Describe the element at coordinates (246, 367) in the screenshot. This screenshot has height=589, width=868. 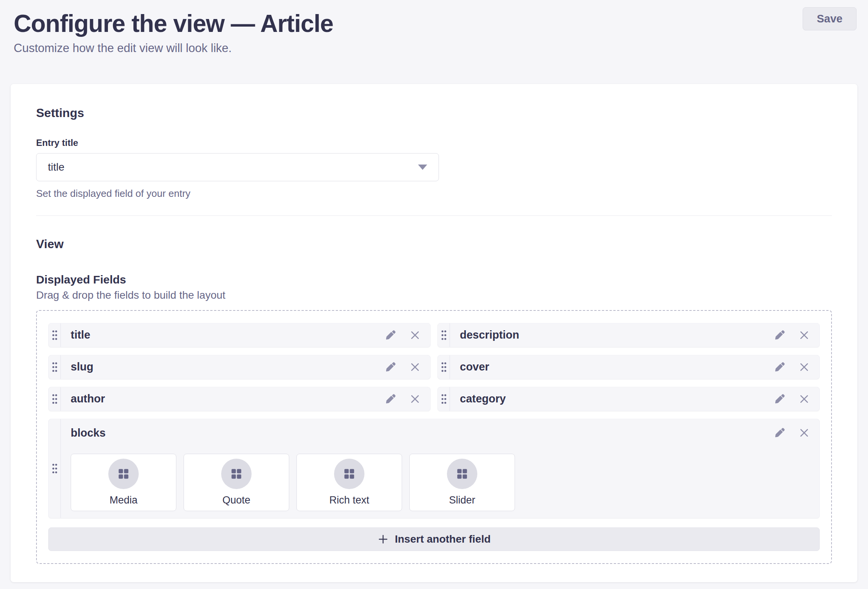
I see `field-content: slug` at that location.